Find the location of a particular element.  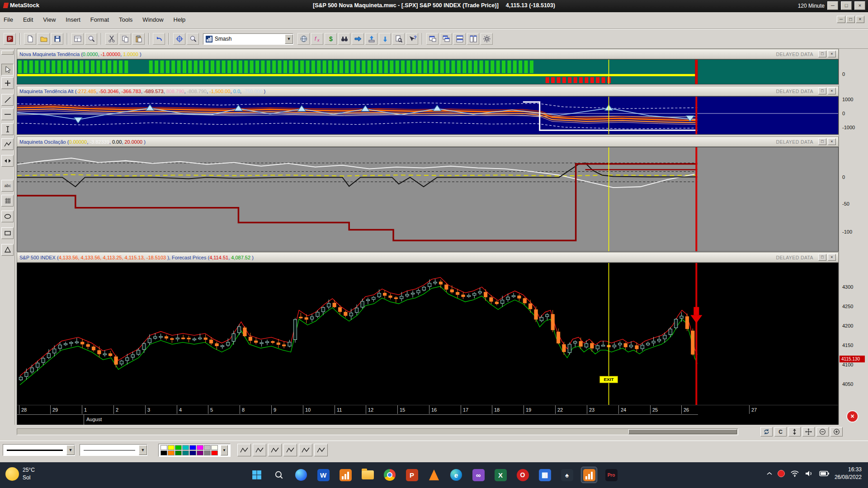

line-weight-combo: ▼ is located at coordinates (113, 450).